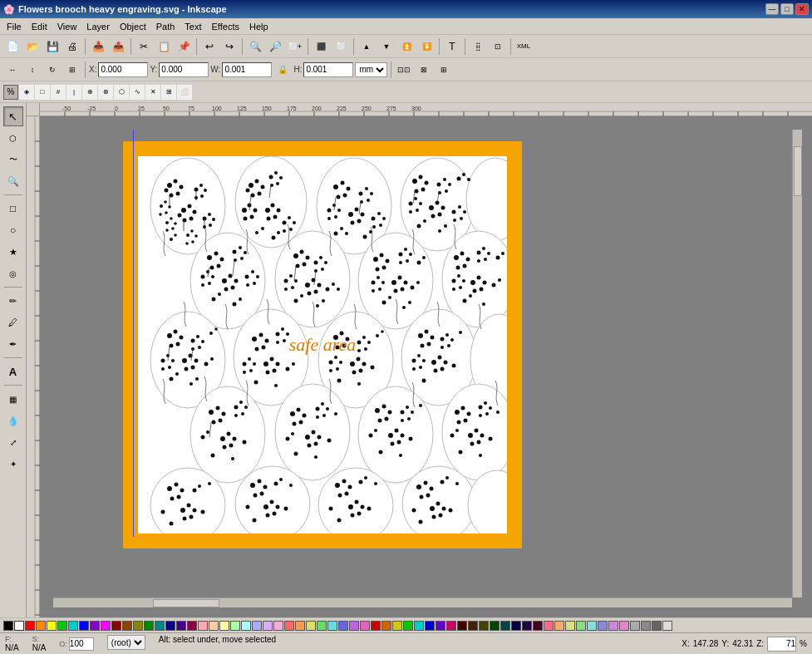 The image size is (812, 654). I want to click on vscroll-thumb, so click(798, 171).